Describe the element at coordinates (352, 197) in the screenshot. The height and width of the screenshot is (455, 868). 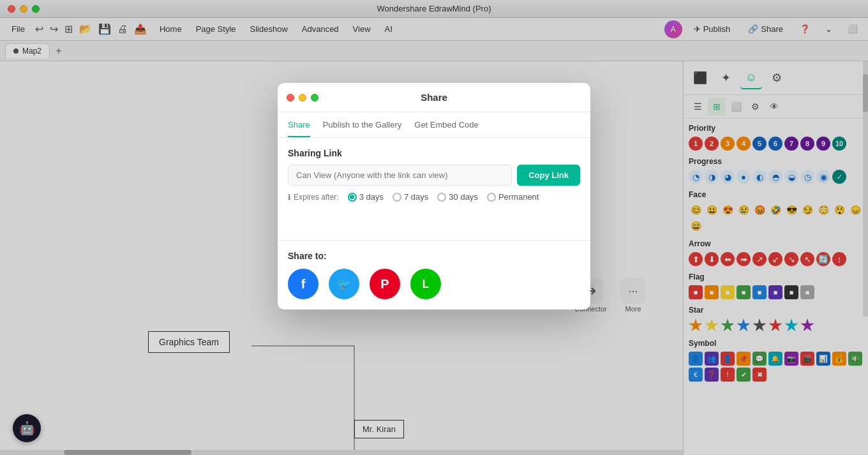
I see `radio-3days-circle` at that location.